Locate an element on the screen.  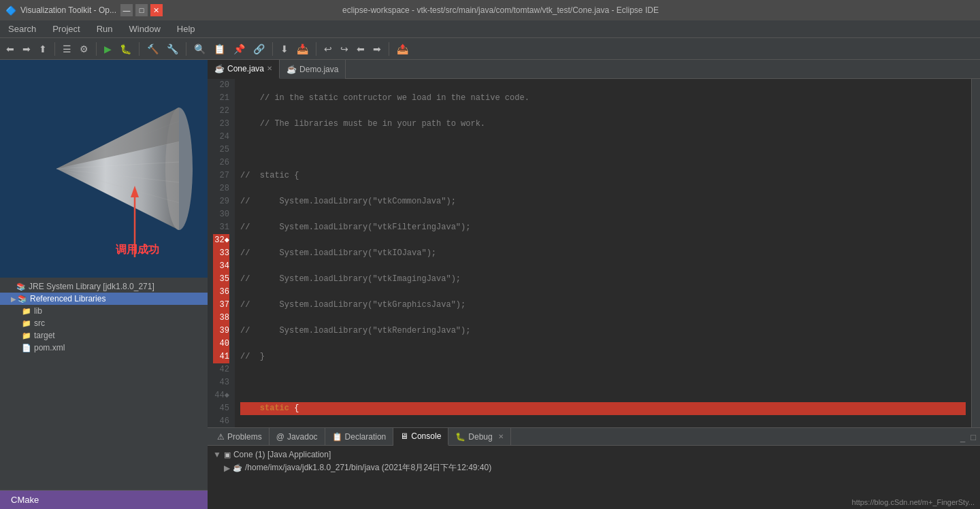
toolbar-btn-13: 📥 is located at coordinates (302, 49).